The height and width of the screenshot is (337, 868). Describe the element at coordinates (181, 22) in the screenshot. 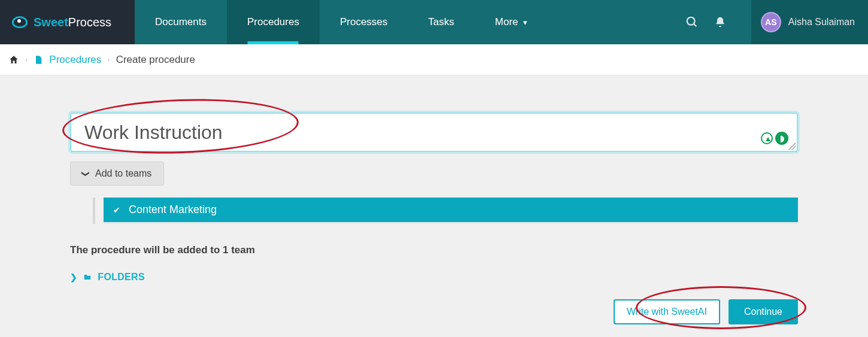

I see `nav-documents: Documents` at that location.